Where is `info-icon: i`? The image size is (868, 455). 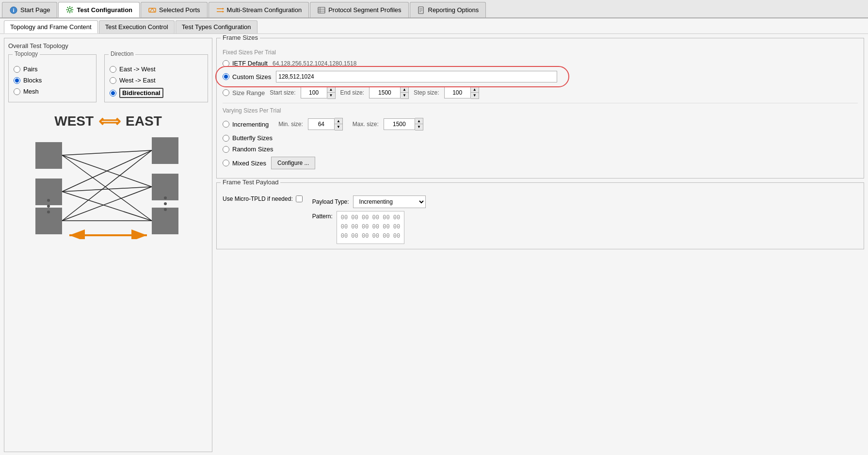
info-icon: i is located at coordinates (14, 10).